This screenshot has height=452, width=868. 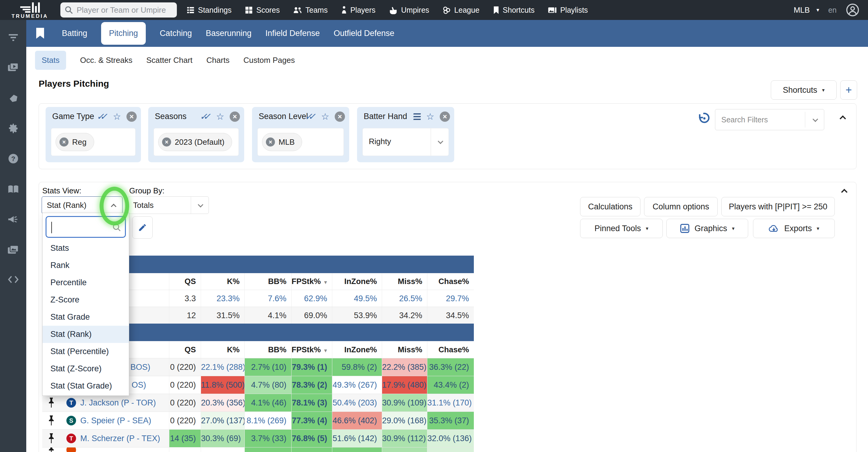 I want to click on tab-occ-streaks: Occ. & Streaks, so click(x=106, y=60).